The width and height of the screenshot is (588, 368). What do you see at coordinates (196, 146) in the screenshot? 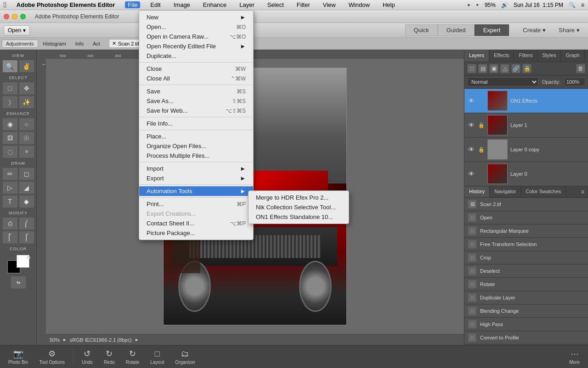
I see `menu-item-organize: Organize Open Files...` at bounding box center [196, 146].